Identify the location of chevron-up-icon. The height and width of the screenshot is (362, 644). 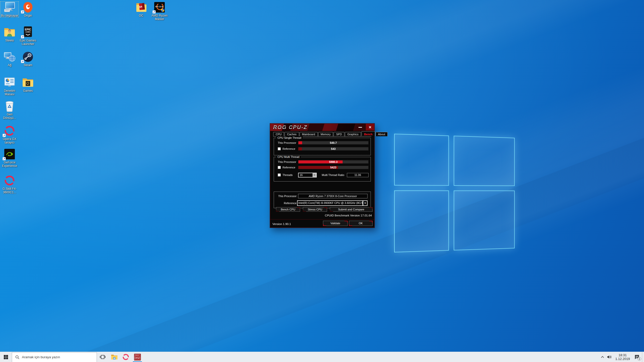
(602, 357).